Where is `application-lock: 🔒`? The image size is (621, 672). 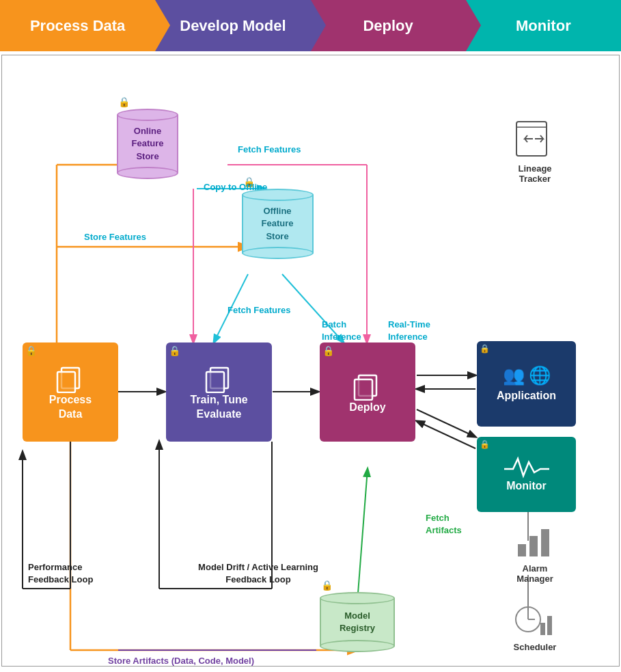 application-lock: 🔒 is located at coordinates (485, 349).